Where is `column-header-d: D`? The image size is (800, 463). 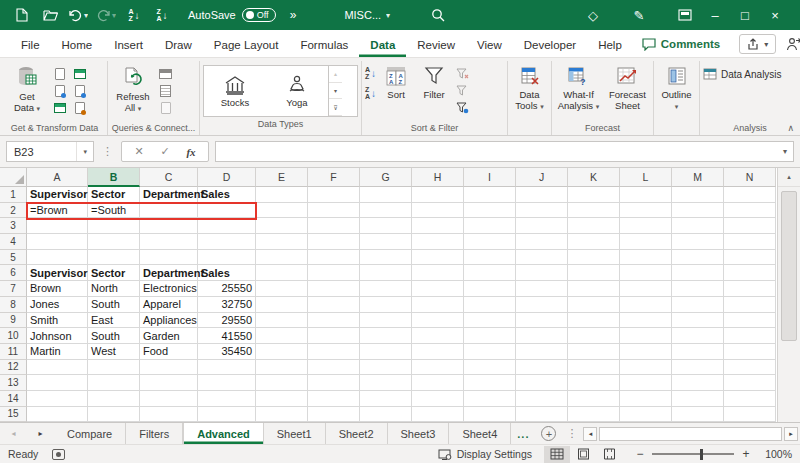
column-header-d: D is located at coordinates (227, 178).